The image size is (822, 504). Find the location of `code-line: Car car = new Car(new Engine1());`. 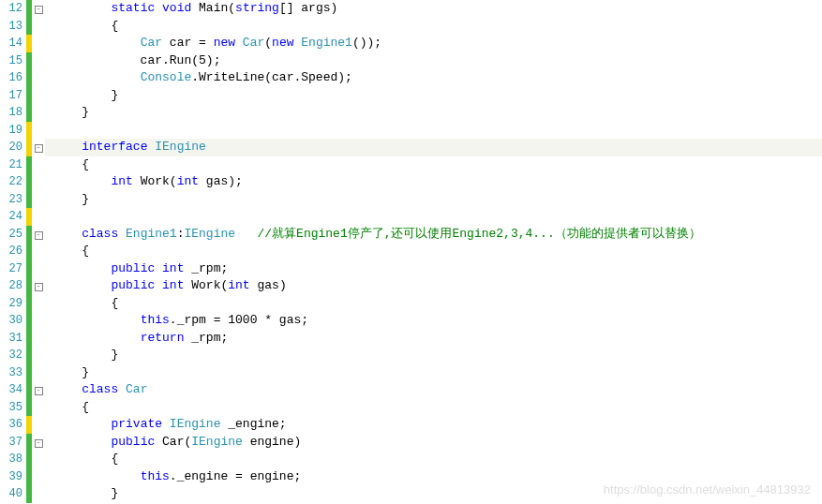

code-line: Car car = new Car(new Engine1()); is located at coordinates (433, 43).